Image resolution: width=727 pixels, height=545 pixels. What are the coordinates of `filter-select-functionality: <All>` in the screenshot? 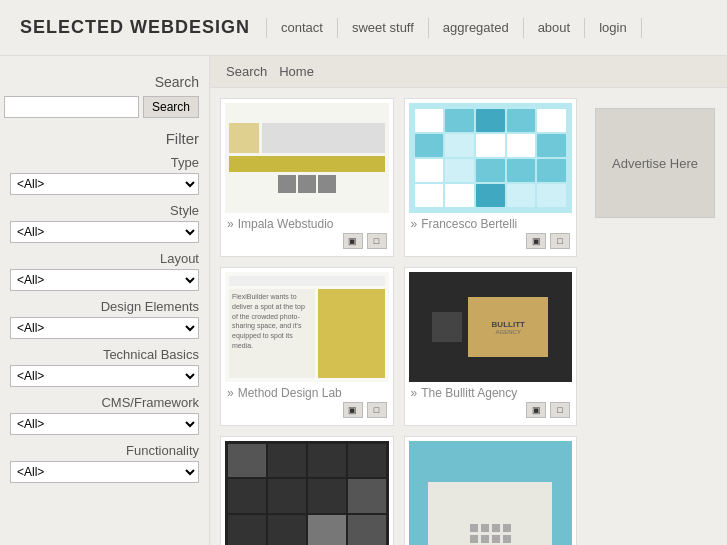 It's located at (104, 472).